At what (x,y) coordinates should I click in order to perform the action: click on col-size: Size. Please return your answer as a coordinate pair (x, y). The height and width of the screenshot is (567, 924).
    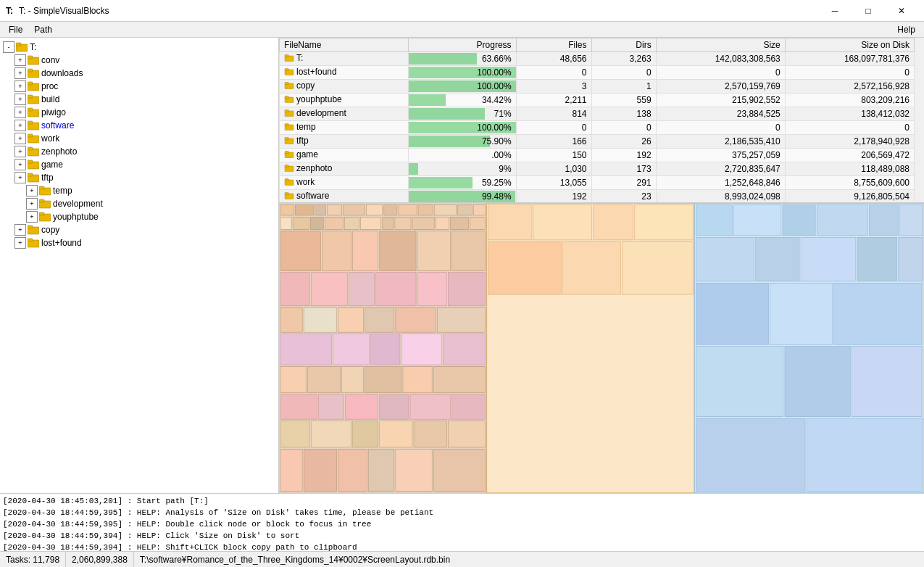
    Looking at the image, I should click on (720, 45).